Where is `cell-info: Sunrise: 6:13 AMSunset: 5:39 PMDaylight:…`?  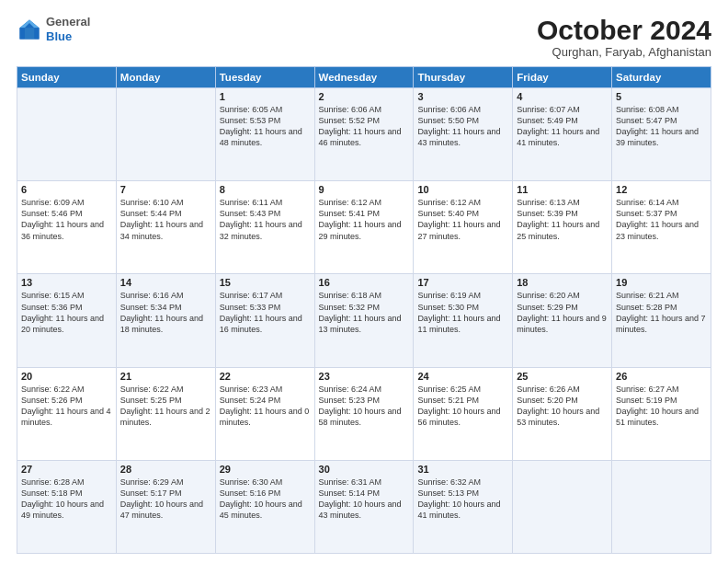 cell-info: Sunrise: 6:13 AMSunset: 5:39 PMDaylight:… is located at coordinates (563, 219).